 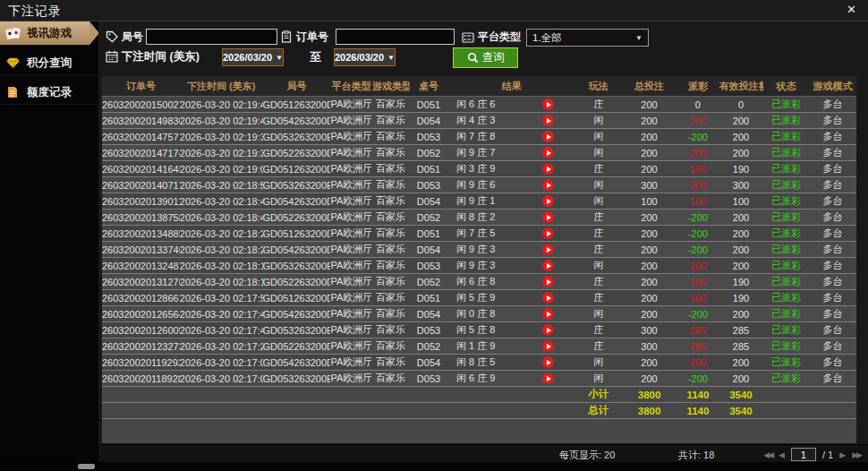 I want to click on next-page-button: ▶, so click(x=843, y=455).